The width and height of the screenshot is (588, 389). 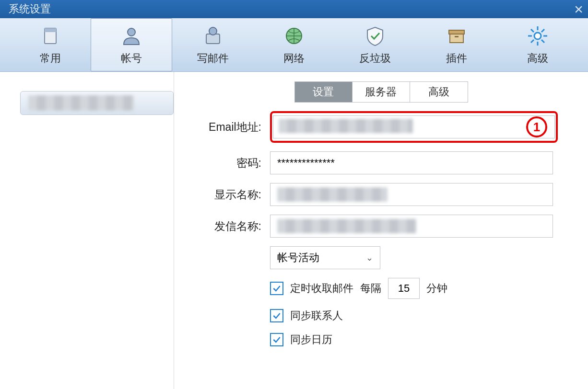 What do you see at coordinates (404, 288) in the screenshot?
I see `fetch-interval-input` at bounding box center [404, 288].